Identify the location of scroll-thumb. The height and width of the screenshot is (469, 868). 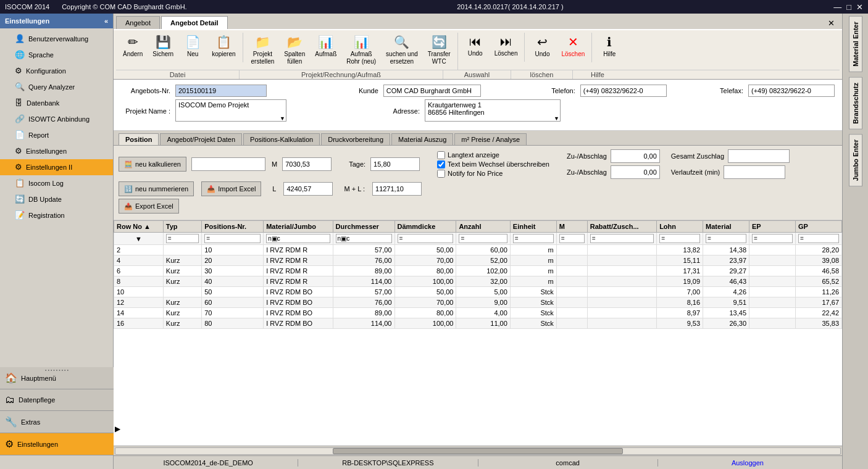
(478, 451).